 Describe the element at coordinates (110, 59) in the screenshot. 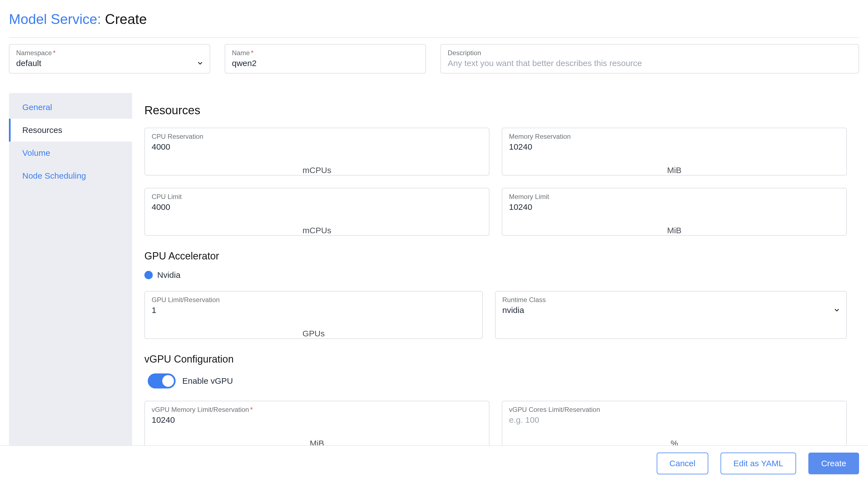

I see `namespace-select: Namespace* default` at that location.